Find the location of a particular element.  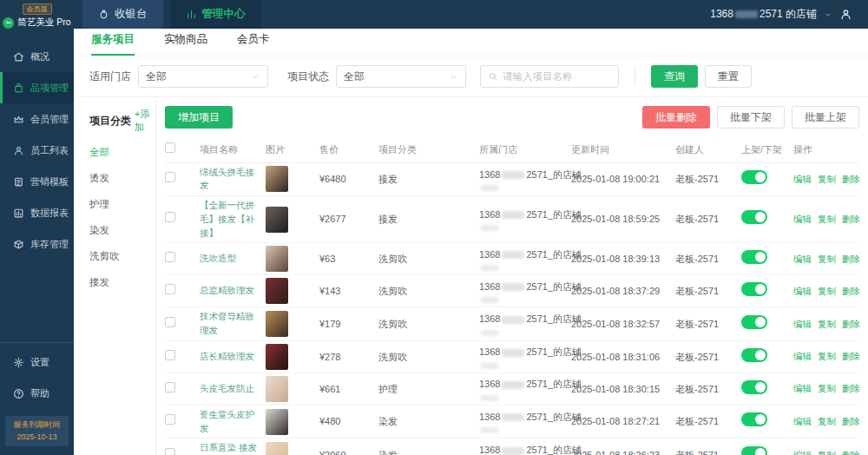

status-filter-select: 全部 is located at coordinates (401, 76).